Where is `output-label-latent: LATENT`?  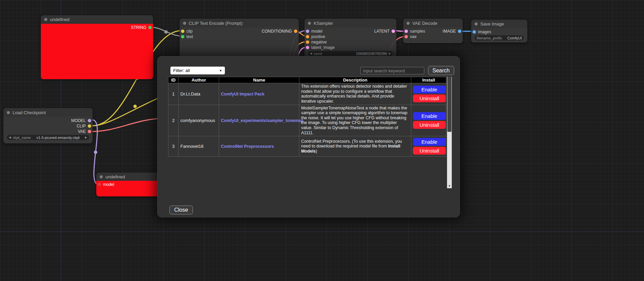 output-label-latent: LATENT is located at coordinates (382, 31).